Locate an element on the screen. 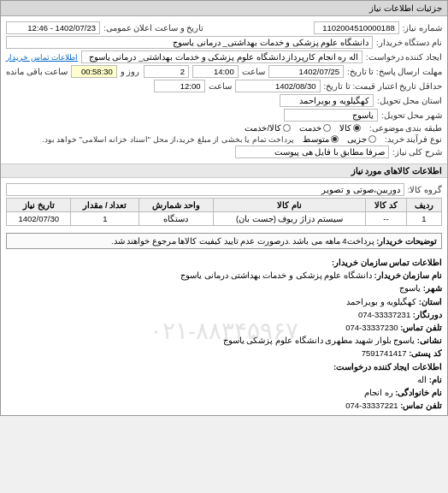 The height and width of the screenshot is (493, 448). buyer-note-label: توضیحات خریدار: is located at coordinates (407, 241).